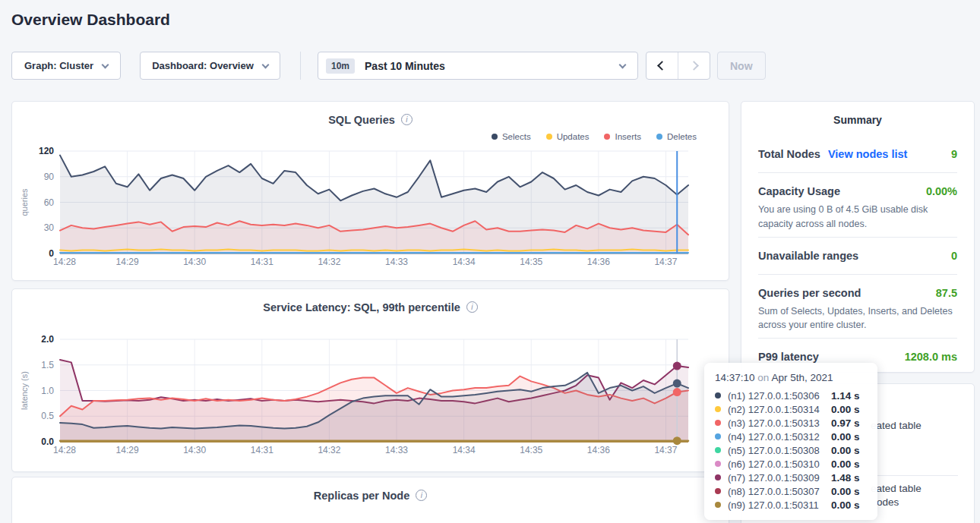 Image resolution: width=980 pixels, height=523 pixels. Describe the element at coordinates (954, 256) in the screenshot. I see `unavailable-ranges-value: 0` at that location.